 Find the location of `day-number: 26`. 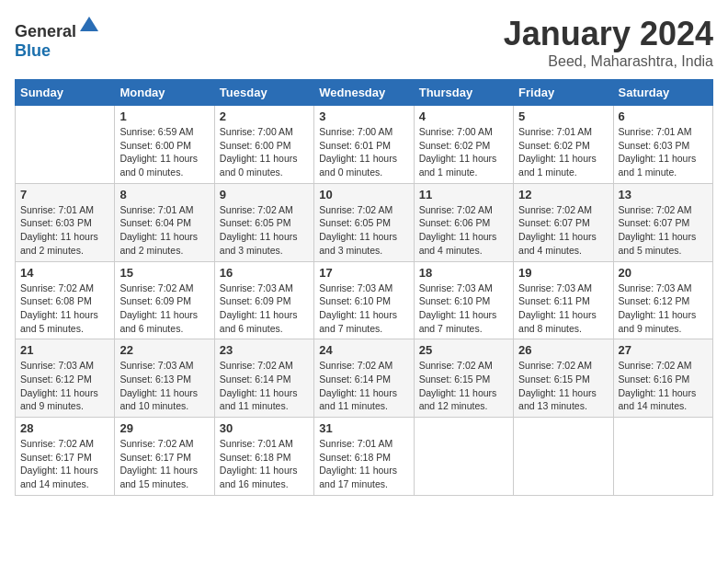

day-number: 26 is located at coordinates (563, 350).